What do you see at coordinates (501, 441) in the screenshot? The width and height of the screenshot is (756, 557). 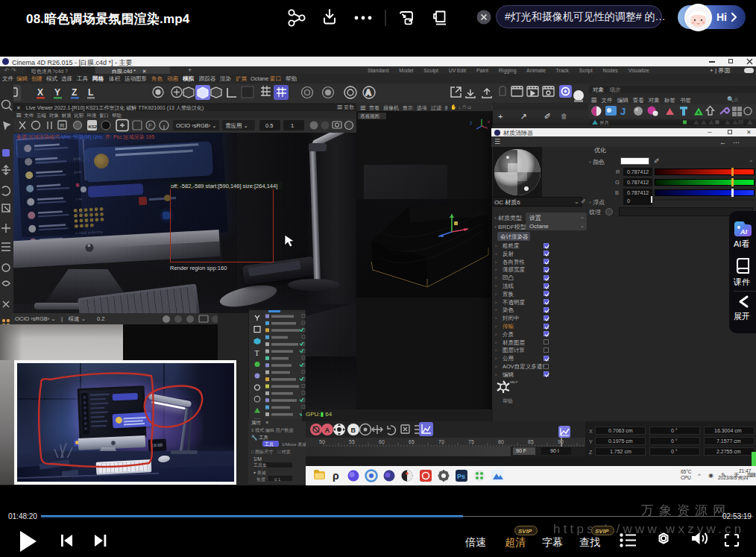 I see `svg-text: 80` at bounding box center [501, 441].